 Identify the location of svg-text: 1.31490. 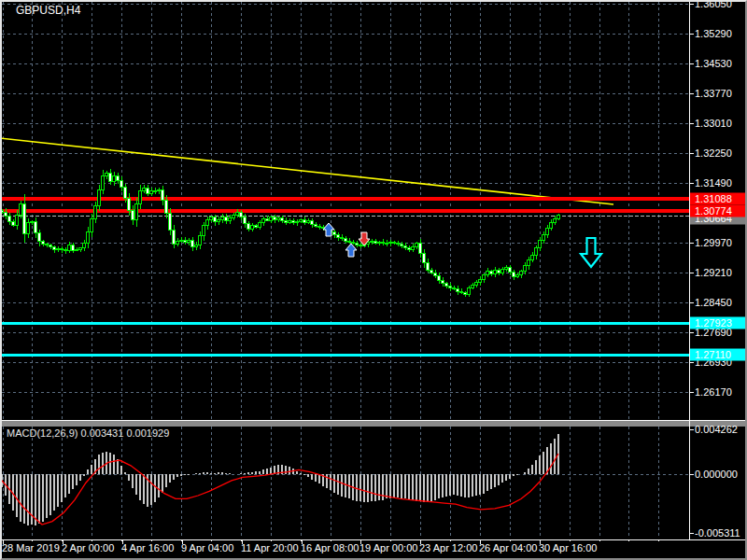
(713, 183).